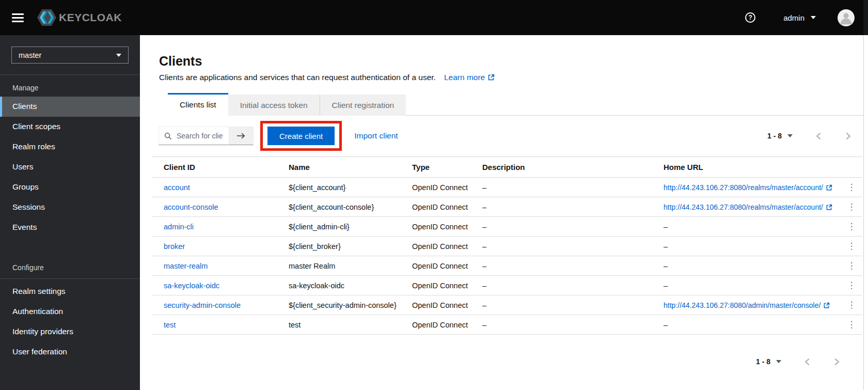 The width and height of the screenshot is (868, 390). I want to click on table-row: security-admin-console ${client_security…, so click(507, 305).